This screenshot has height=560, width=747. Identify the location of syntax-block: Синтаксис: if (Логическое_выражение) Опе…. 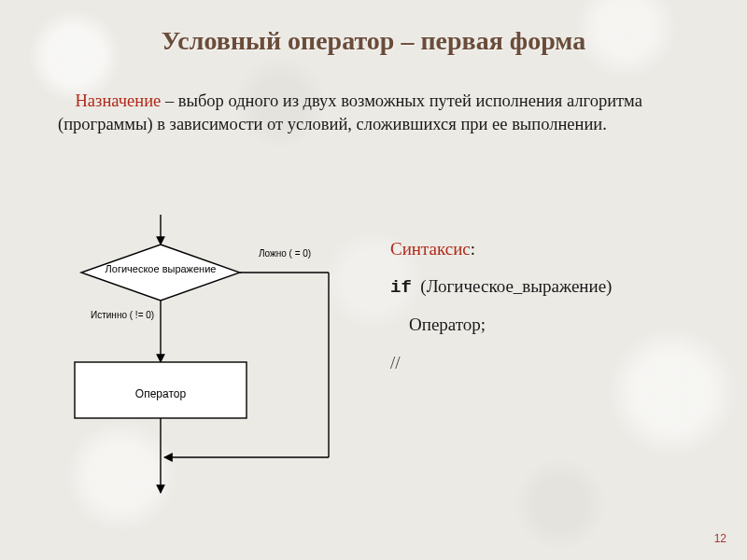
(500, 306).